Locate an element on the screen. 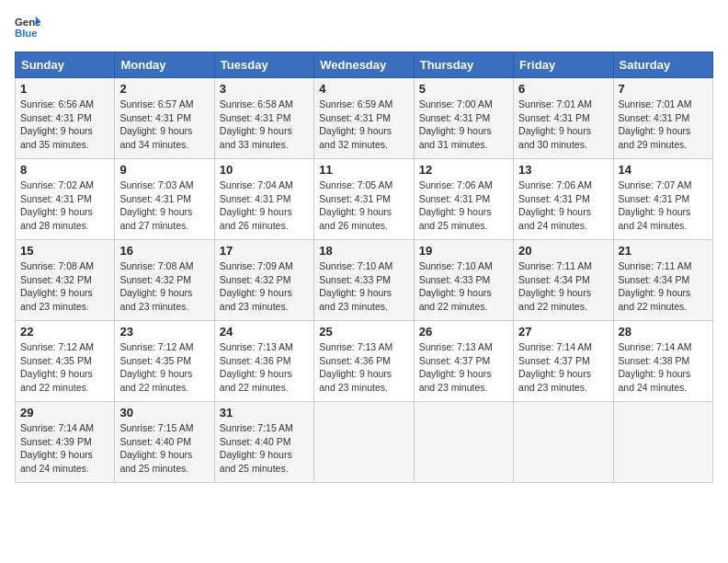  day-number: 22 is located at coordinates (64, 331).